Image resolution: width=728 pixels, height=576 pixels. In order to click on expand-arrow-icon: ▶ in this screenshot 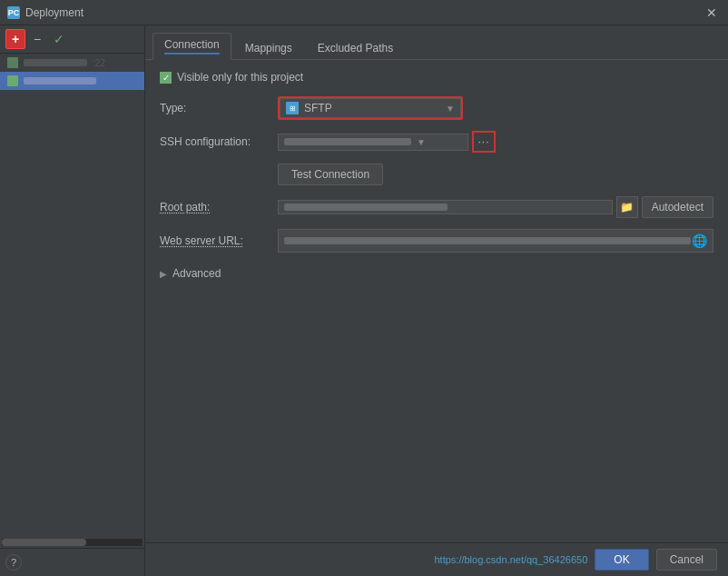, I will do `click(163, 274)`.